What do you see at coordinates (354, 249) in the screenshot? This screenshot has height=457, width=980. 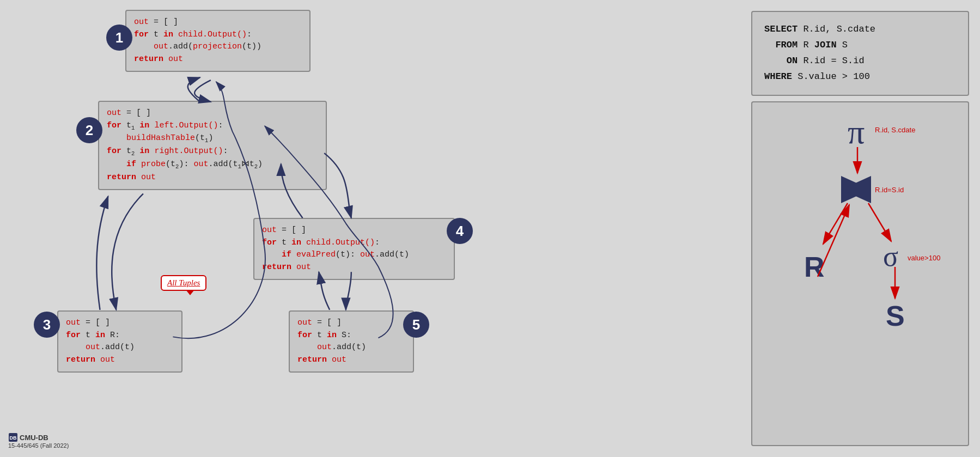 I see `code-box-4: out = [ ] for t in child.Output(): if ev…` at bounding box center [354, 249].